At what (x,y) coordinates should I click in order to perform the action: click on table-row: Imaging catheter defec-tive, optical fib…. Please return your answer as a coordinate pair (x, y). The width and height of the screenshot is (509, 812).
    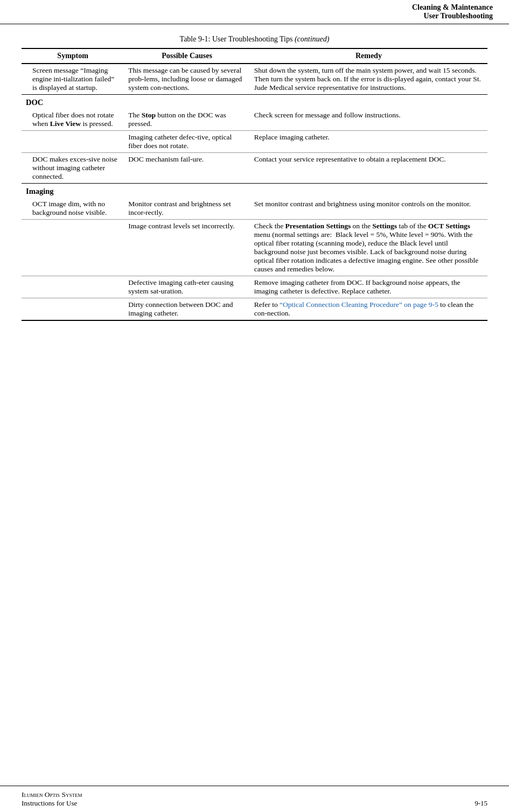
    Looking at the image, I should click on (254, 142).